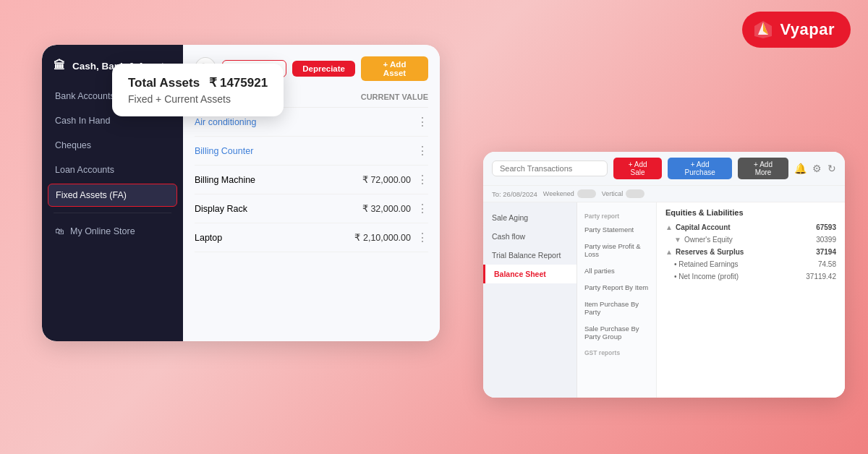 The image size is (868, 454). Describe the element at coordinates (616, 270) in the screenshot. I see `sub-nav-all-parties: All parties` at that location.